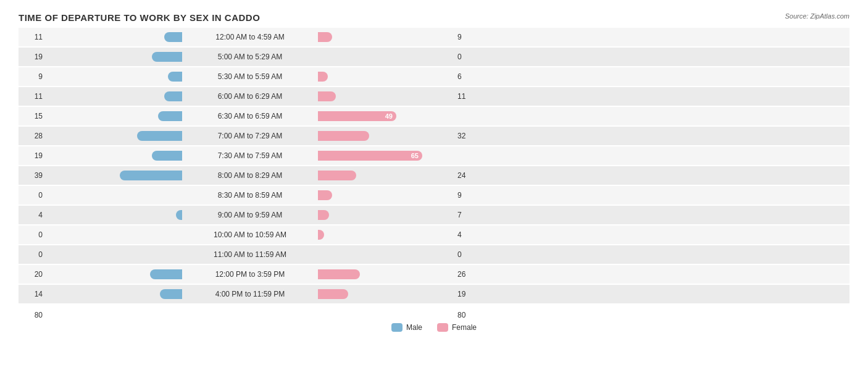 This screenshot has width=868, height=367. Describe the element at coordinates (32, 136) in the screenshot. I see `male-value: 28` at that location.